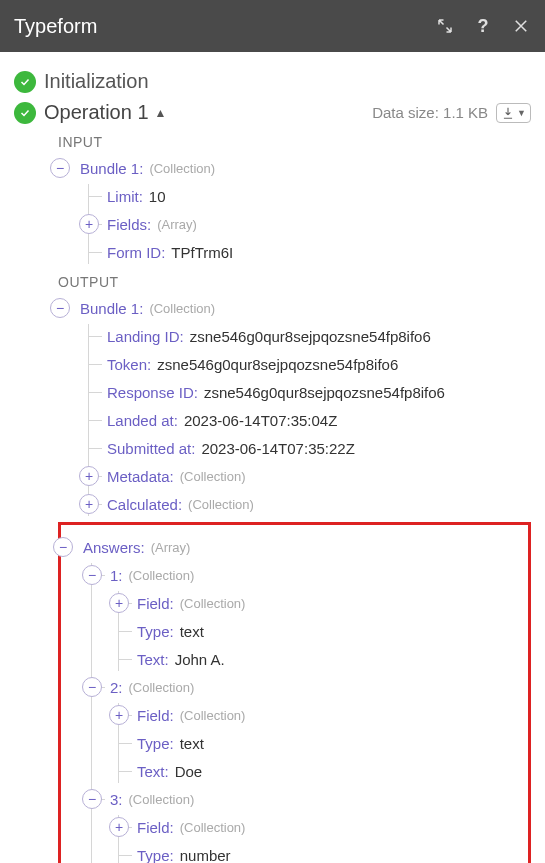 This screenshot has width=545, height=863. I want to click on field-key: Metadata, so click(140, 476).